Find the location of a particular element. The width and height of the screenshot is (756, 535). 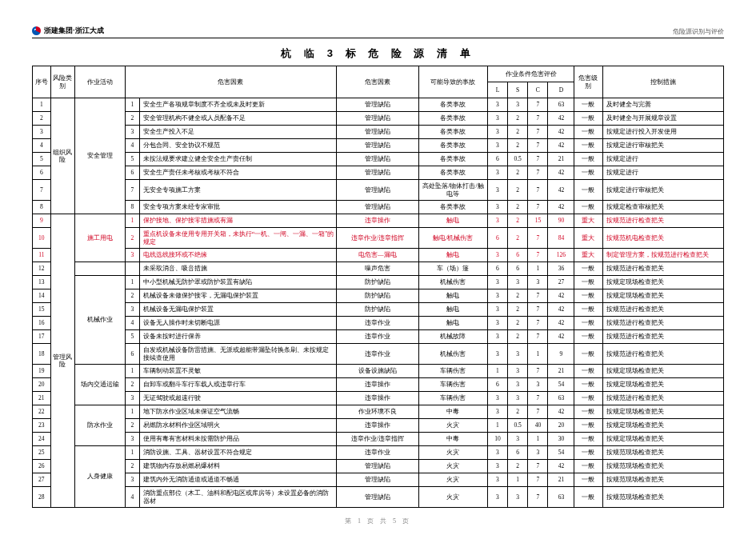

cell-accident: 中毒 is located at coordinates (454, 440).